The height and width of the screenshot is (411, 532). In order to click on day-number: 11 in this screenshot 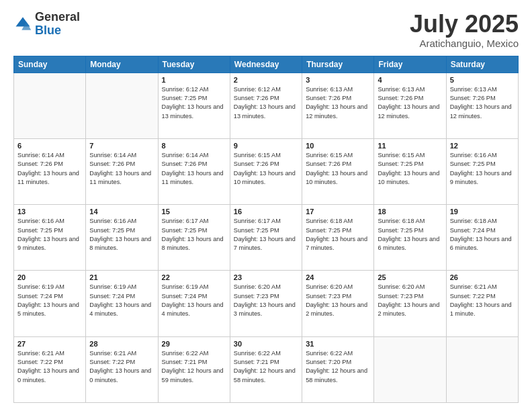, I will do `click(410, 146)`.